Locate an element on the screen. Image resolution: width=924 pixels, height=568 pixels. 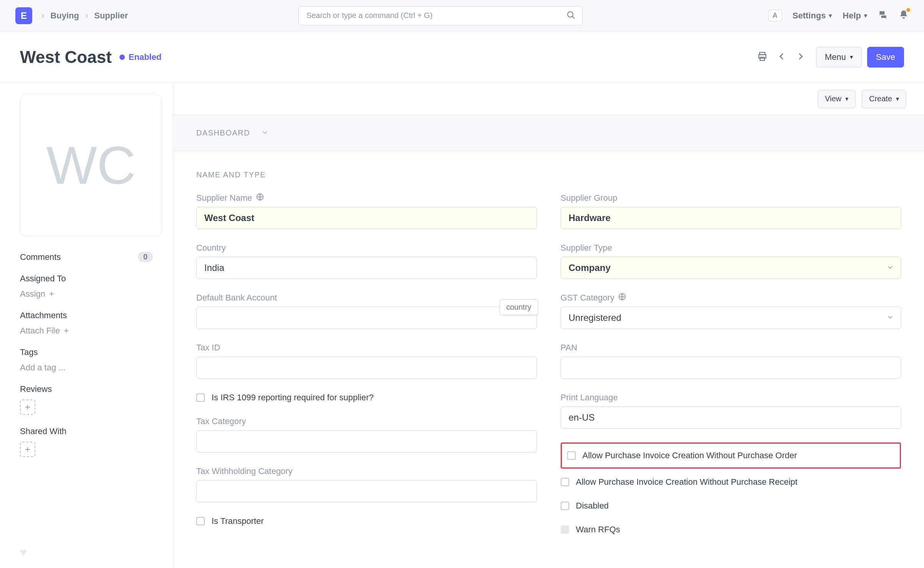
settings-label: Settings is located at coordinates (810, 16).